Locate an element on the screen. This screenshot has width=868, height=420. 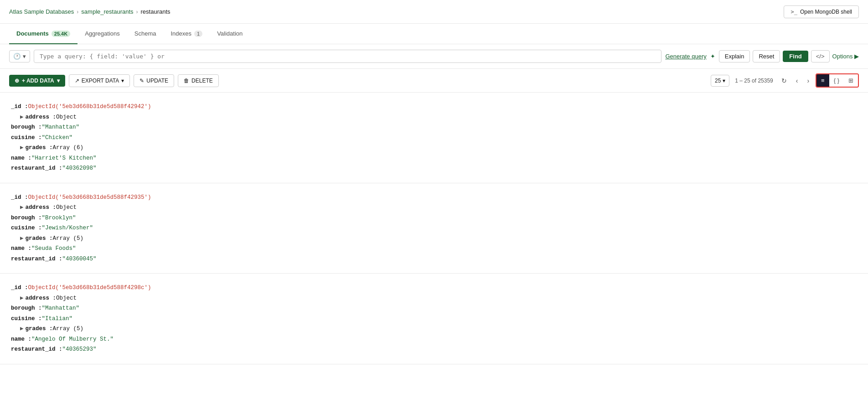
field-restaurantid-value: "40360045" is located at coordinates (79, 259).